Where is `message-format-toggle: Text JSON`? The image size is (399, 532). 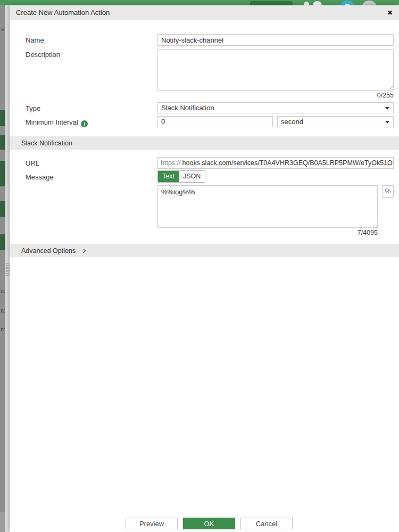 message-format-toggle: Text JSON is located at coordinates (181, 177).